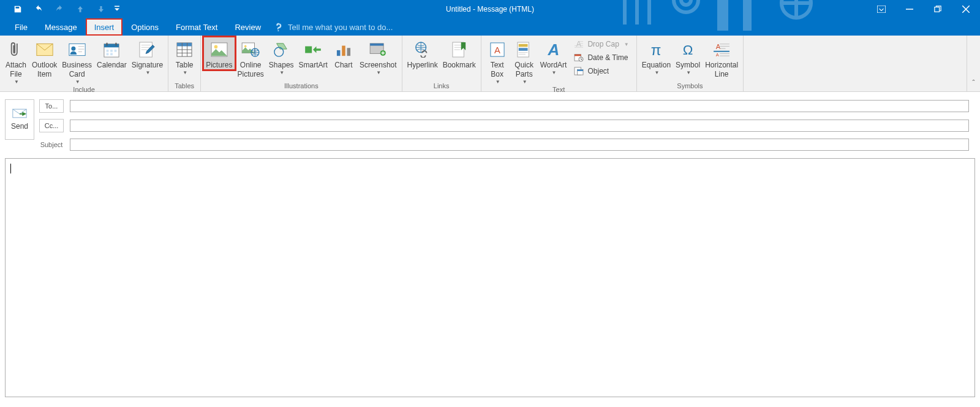 The width and height of the screenshot is (980, 407). What do you see at coordinates (554, 50) in the screenshot?
I see `wordart-icon: A` at bounding box center [554, 50].